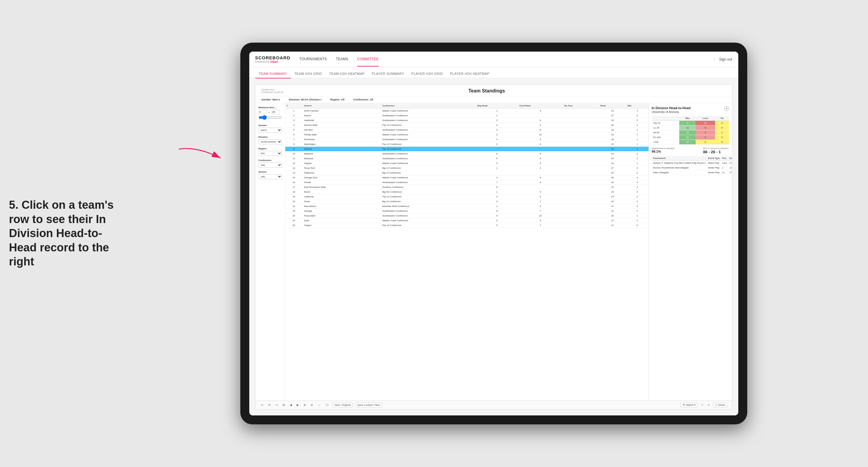 The height and width of the screenshot is (467, 868). What do you see at coordinates (313, 59) in the screenshot?
I see `nav-tournaments: TOURNAMENTS` at bounding box center [313, 59].